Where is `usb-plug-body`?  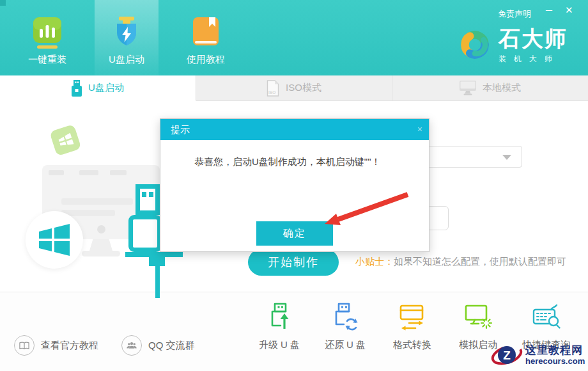
usb-plug-body is located at coordinates (145, 233).